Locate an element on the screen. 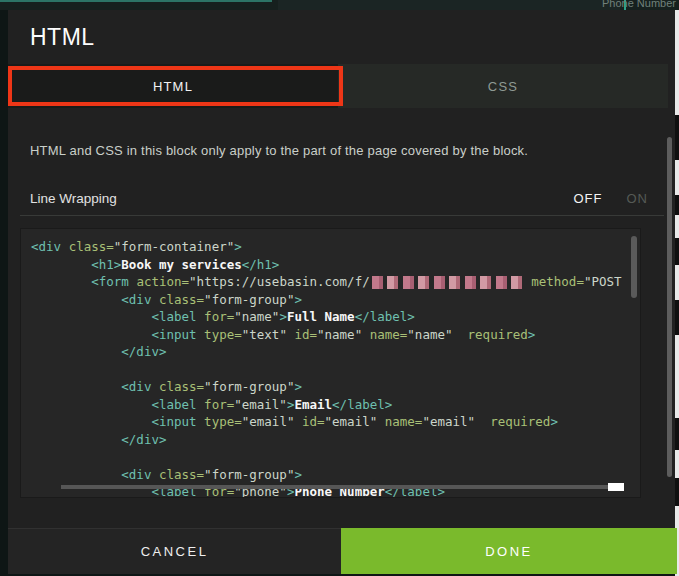 The width and height of the screenshot is (679, 576). code-token: "text" is located at coordinates (264, 334).